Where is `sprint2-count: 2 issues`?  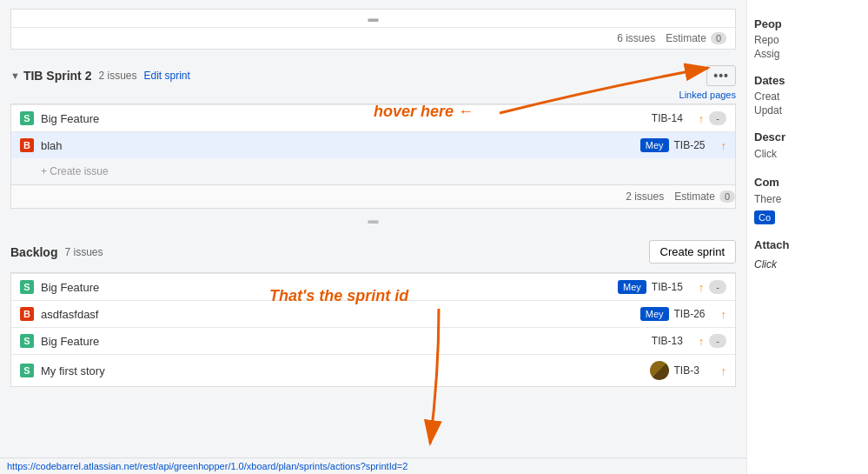
sprint2-count: 2 issues is located at coordinates (117, 76).